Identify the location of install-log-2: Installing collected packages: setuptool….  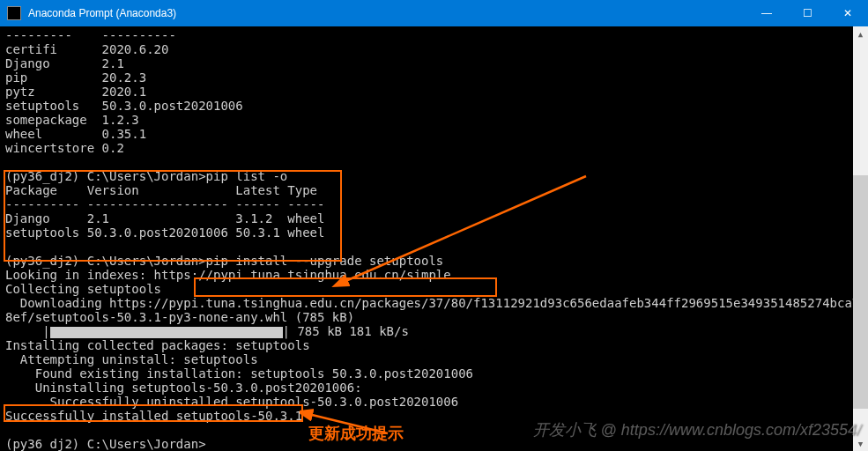
(240, 373).